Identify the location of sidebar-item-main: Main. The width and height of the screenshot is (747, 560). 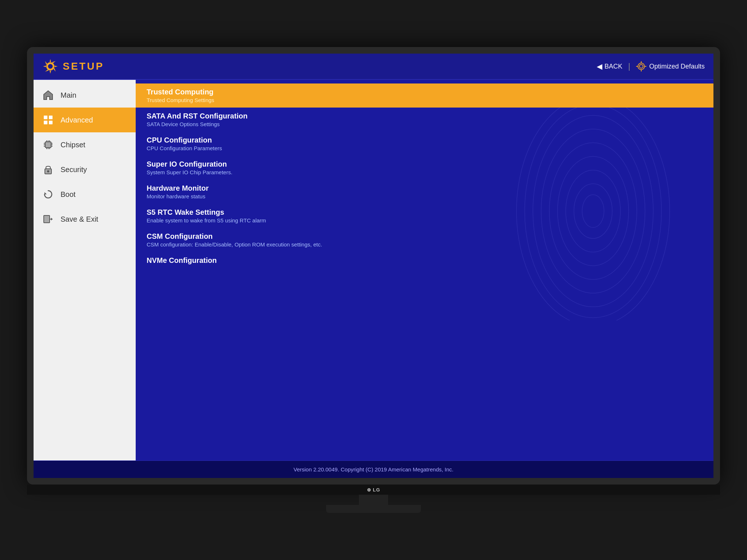
(85, 95).